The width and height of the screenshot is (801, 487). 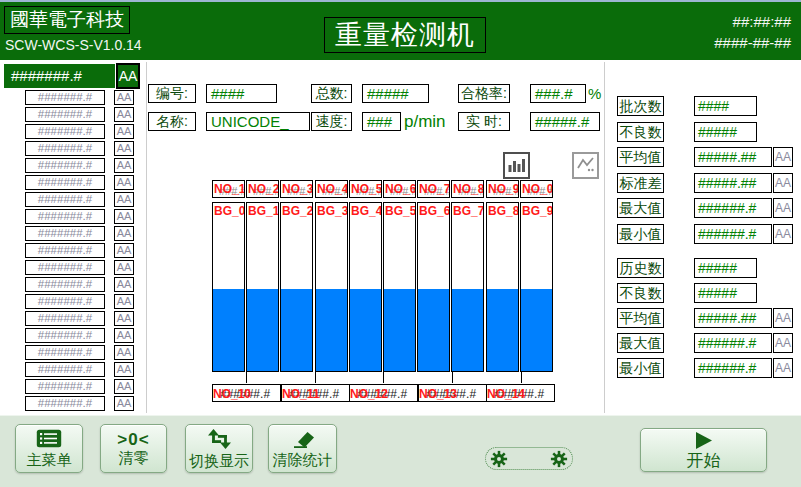 What do you see at coordinates (438, 394) in the screenshot?
I see `chart-bottom-no: NO_13` at bounding box center [438, 394].